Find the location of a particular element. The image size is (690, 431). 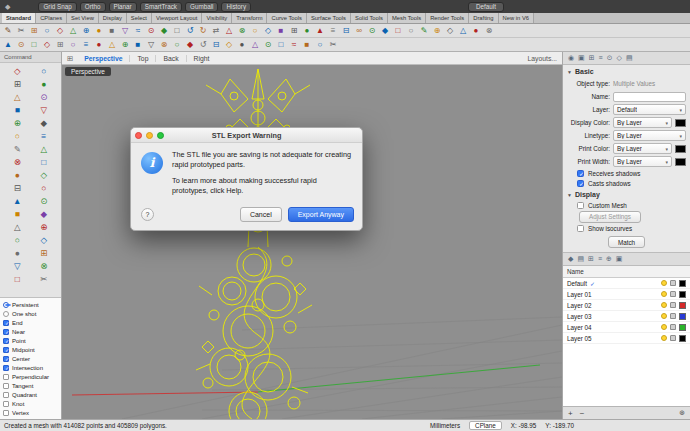

toolbar-tab-select: Select is located at coordinates (140, 18).